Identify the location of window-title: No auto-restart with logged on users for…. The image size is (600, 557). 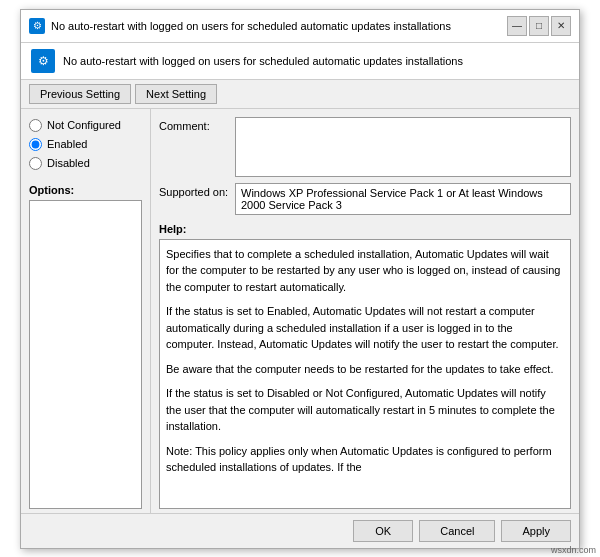
(251, 26).